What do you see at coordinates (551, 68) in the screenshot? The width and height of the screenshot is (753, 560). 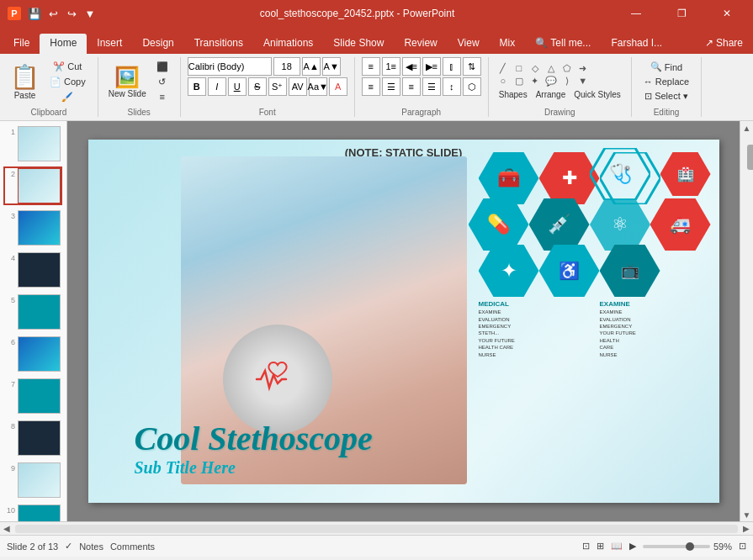 I see `shape-triangle: △` at bounding box center [551, 68].